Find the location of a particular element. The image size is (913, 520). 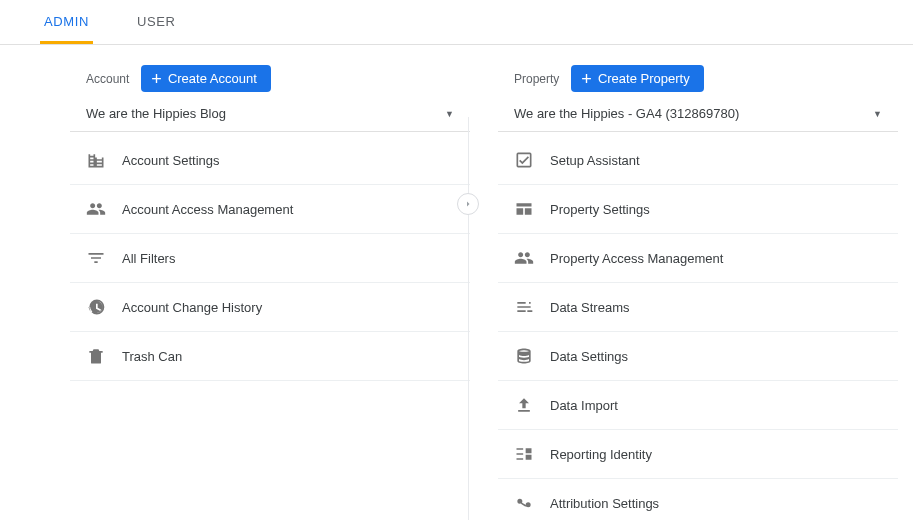

history-icon is located at coordinates (96, 307).